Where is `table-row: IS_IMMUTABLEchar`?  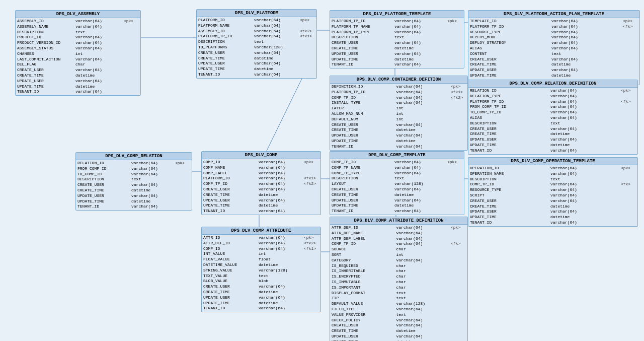 table-row: IS_IMMUTABLEchar is located at coordinates (398, 282).